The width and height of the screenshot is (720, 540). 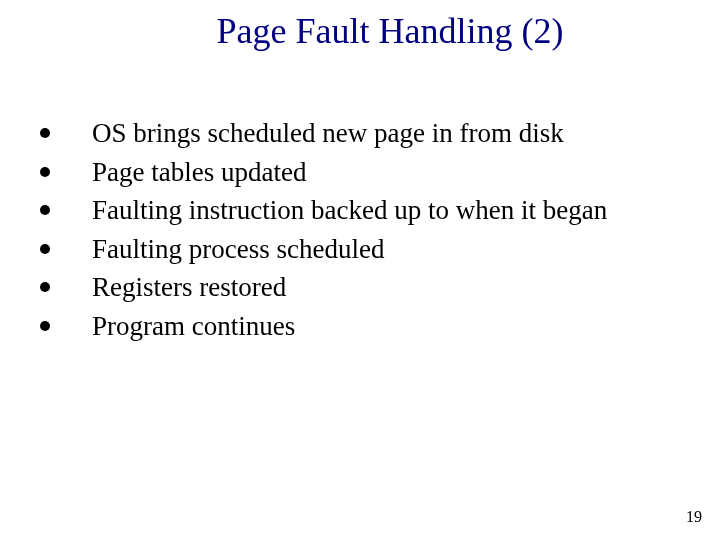 What do you see at coordinates (694, 517) in the screenshot?
I see `page-number: 19` at bounding box center [694, 517].